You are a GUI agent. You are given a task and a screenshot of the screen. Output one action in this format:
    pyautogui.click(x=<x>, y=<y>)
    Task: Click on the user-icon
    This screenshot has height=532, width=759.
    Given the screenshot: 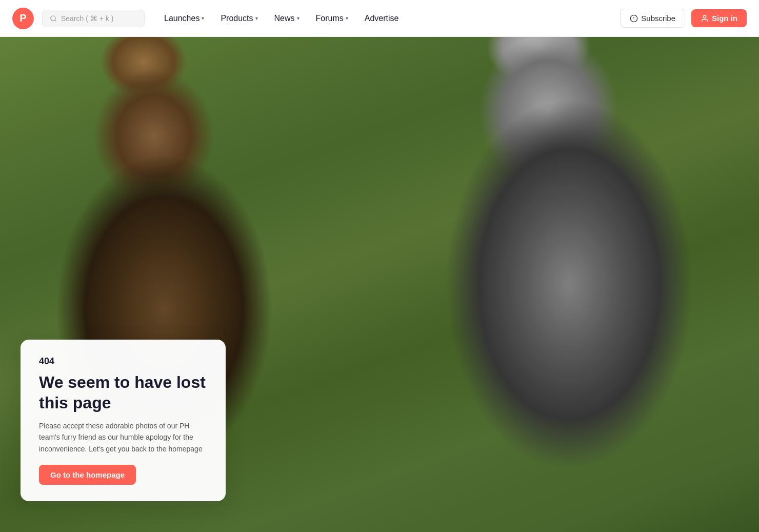 What is the action you would take?
    pyautogui.click(x=705, y=18)
    